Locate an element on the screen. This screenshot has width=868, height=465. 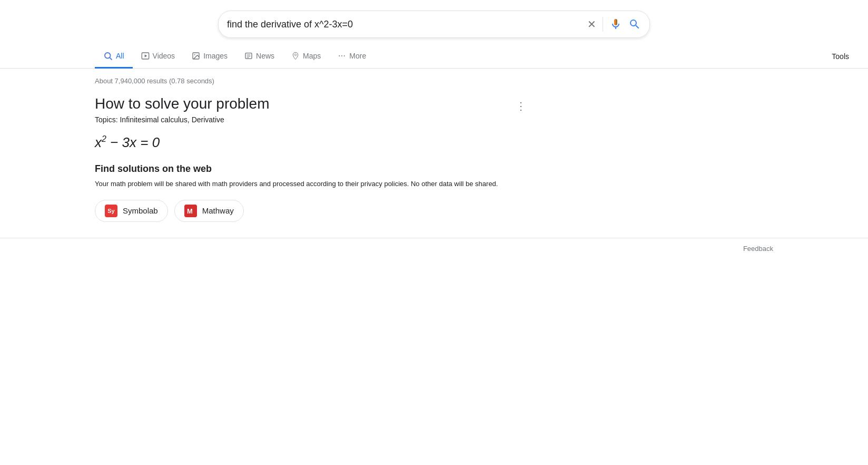
tab-images-label: Images is located at coordinates (215, 56).